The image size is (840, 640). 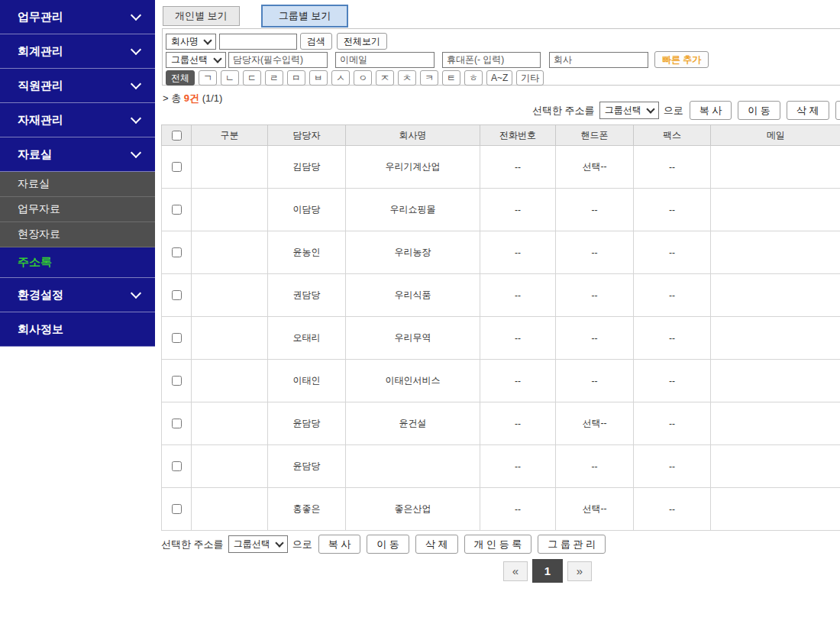 What do you see at coordinates (502, 78) in the screenshot?
I see `alphabet-index-row: 전체 ㄱ ㄴ ㄷ ㄹ ㅁ ㅂ ㅅ ㅇ ㅈ ㅊ ㅋ ㅌ ㅎ A~Z 기타` at bounding box center [502, 78].